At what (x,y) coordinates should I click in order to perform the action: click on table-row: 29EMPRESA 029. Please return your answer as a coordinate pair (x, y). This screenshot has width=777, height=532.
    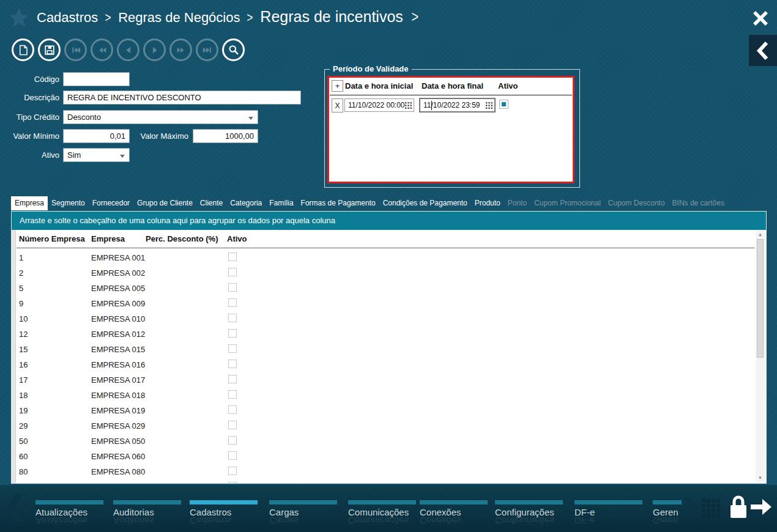
    Looking at the image, I should click on (385, 426).